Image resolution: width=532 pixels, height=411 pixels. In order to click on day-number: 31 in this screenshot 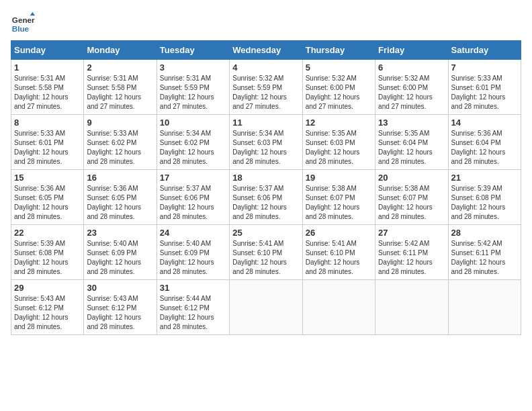, I will do `click(193, 287)`.